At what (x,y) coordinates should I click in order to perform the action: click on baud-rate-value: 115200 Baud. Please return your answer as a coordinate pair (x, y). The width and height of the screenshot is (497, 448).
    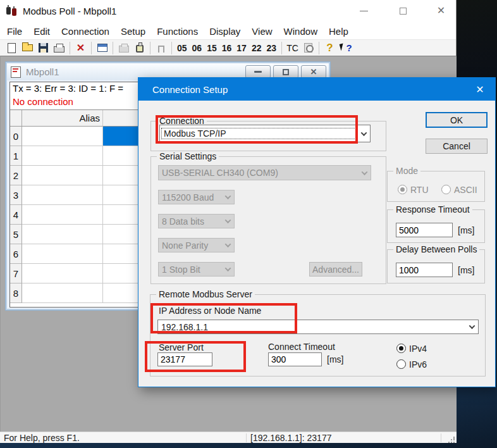
    Looking at the image, I should click on (190, 197).